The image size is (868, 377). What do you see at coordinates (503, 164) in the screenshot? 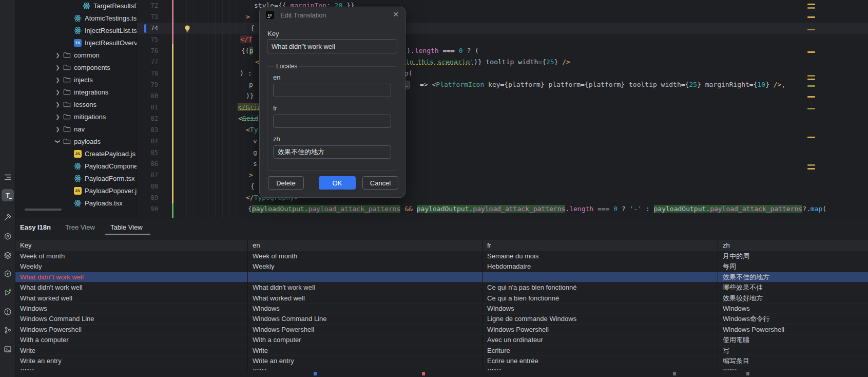
I see `code-line-86: s` at bounding box center [503, 164].